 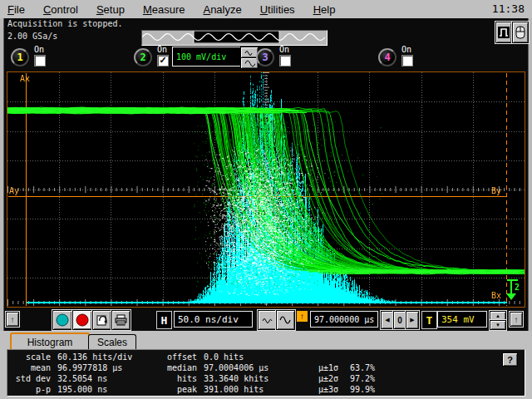 What do you see at coordinates (400, 320) in the screenshot?
I see `position-zero-button: 0` at bounding box center [400, 320].